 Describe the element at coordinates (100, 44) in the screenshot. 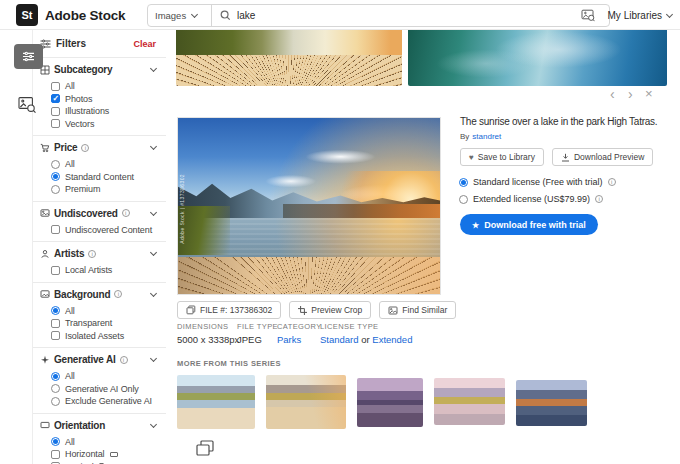

I see `filters-header: Filters Clear` at that location.